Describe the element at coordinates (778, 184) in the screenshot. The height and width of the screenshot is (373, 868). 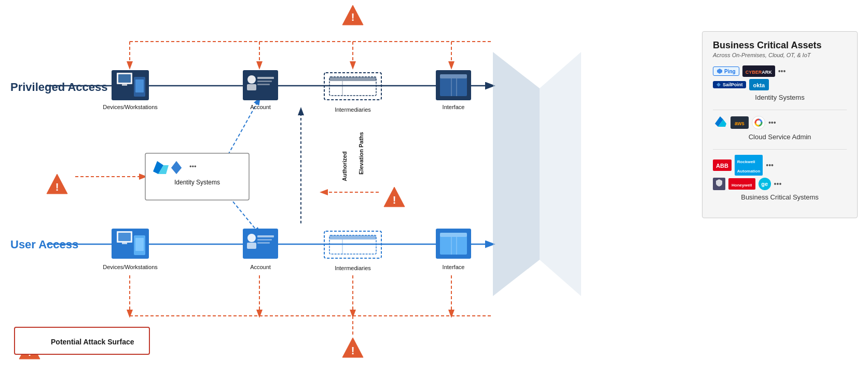
I see `bca-critical-more-2: •••` at that location.